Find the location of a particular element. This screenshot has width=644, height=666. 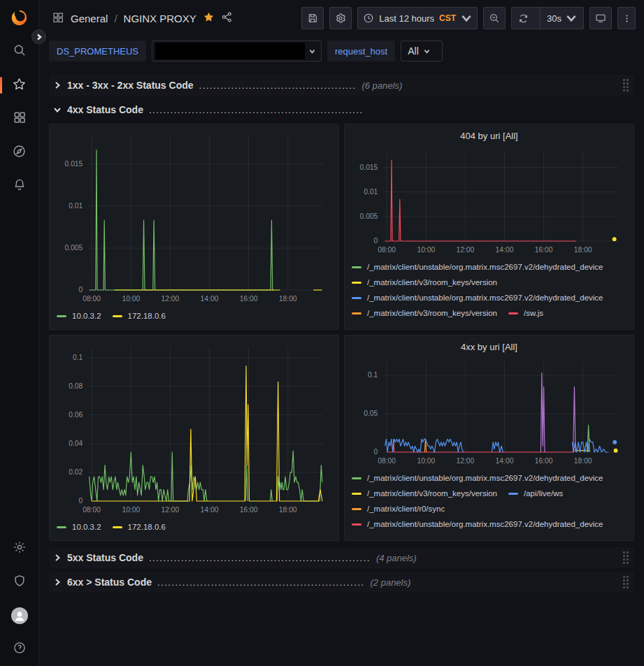

row-title: 1xx - 3xx - 2xx Status Code is located at coordinates (130, 85).